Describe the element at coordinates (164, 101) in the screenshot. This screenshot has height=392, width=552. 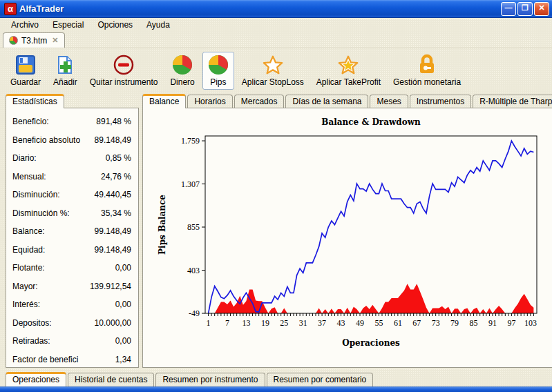
I see `content-tab-label: Balance` at that location.